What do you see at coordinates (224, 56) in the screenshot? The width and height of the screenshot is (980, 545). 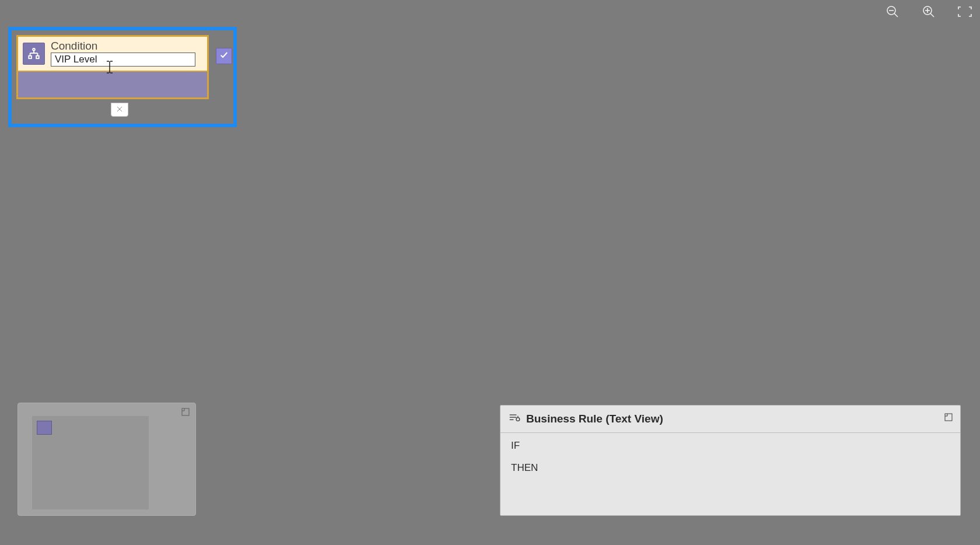 I see `check-icon` at bounding box center [224, 56].